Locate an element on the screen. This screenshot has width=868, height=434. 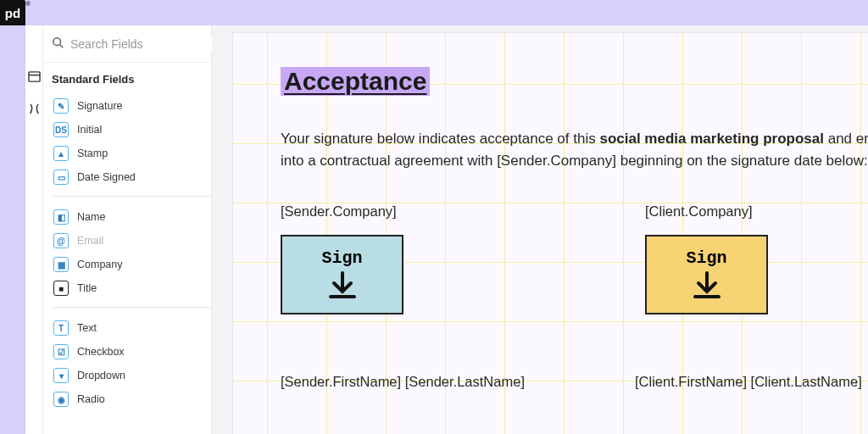
date-signed-icon: ▭ is located at coordinates (61, 177).